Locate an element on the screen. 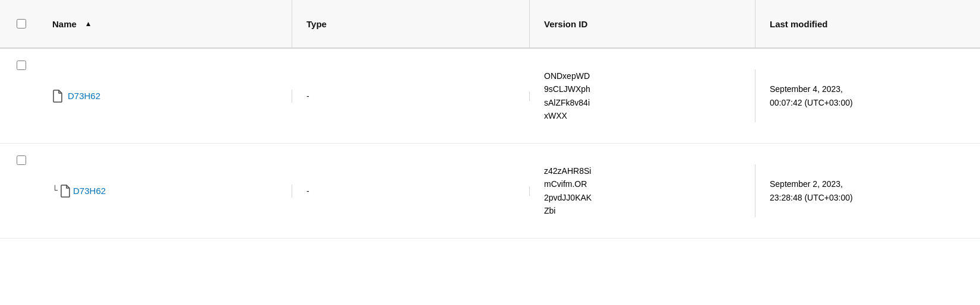  row-1-version-id: ONDxepWD9sCLJWXphsAlZFk8v84ixWXX is located at coordinates (567, 96).